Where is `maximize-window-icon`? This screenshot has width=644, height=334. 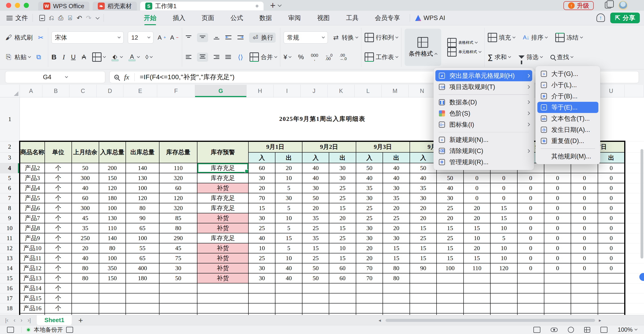 maximize-window-icon is located at coordinates (26, 6).